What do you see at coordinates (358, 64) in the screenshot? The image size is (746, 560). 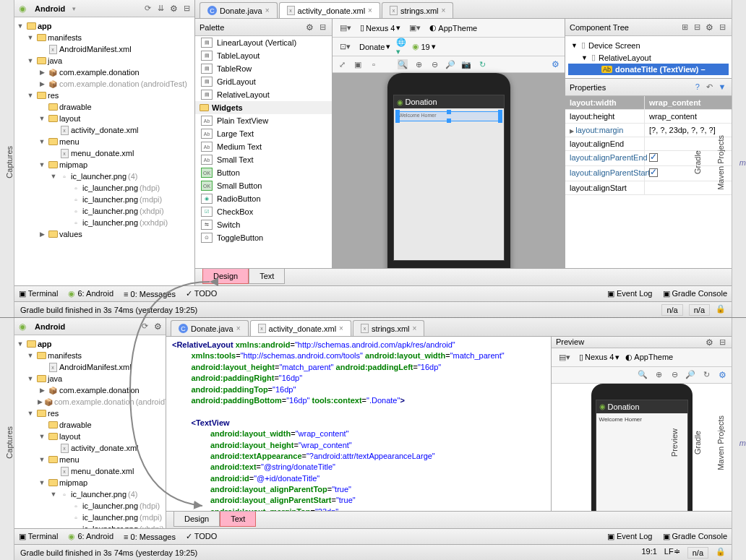 I see `fit-icon: ▣` at bounding box center [358, 64].